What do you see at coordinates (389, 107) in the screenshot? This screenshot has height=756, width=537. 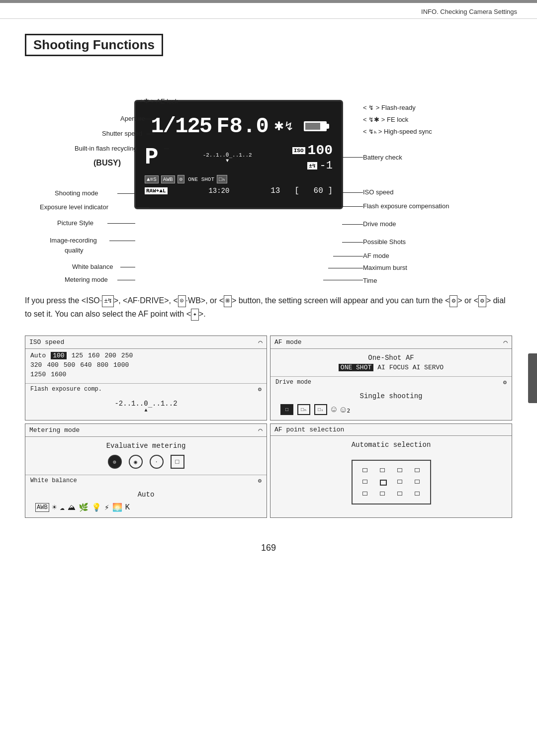 I see `flash-ready-label: < ↯ > Flash-ready` at bounding box center [389, 107].